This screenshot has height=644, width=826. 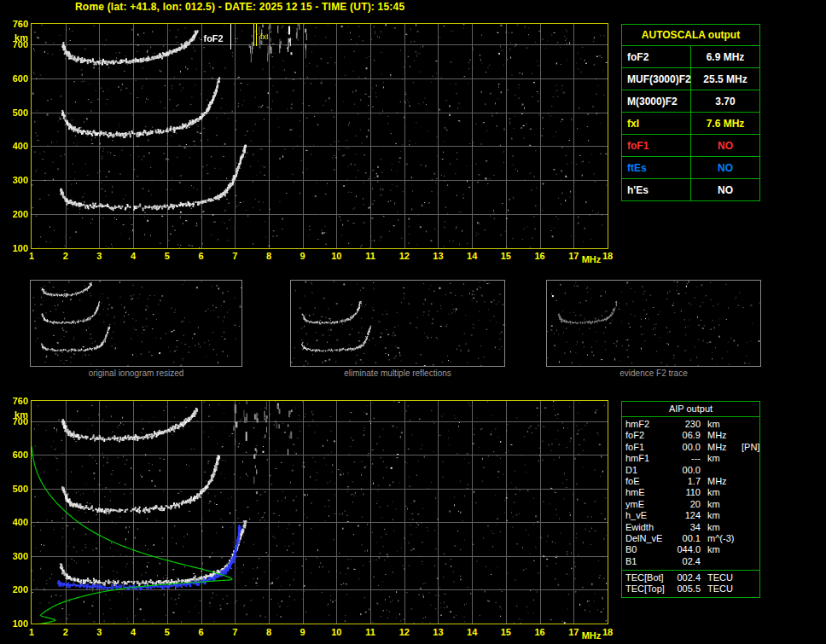 I want to click on x-axis-label: 11, so click(x=370, y=632).